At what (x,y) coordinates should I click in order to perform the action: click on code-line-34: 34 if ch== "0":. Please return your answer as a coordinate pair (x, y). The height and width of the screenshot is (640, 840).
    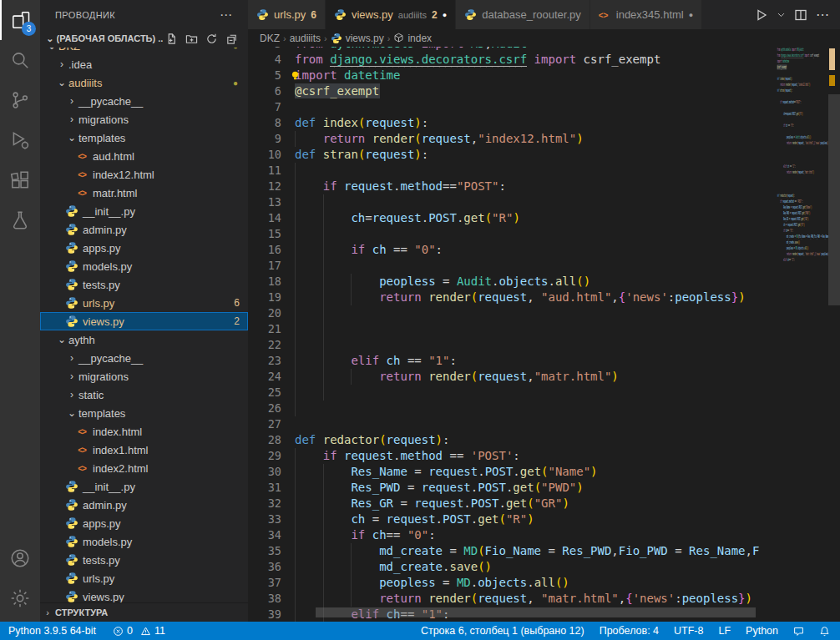
    Looking at the image, I should click on (513, 536).